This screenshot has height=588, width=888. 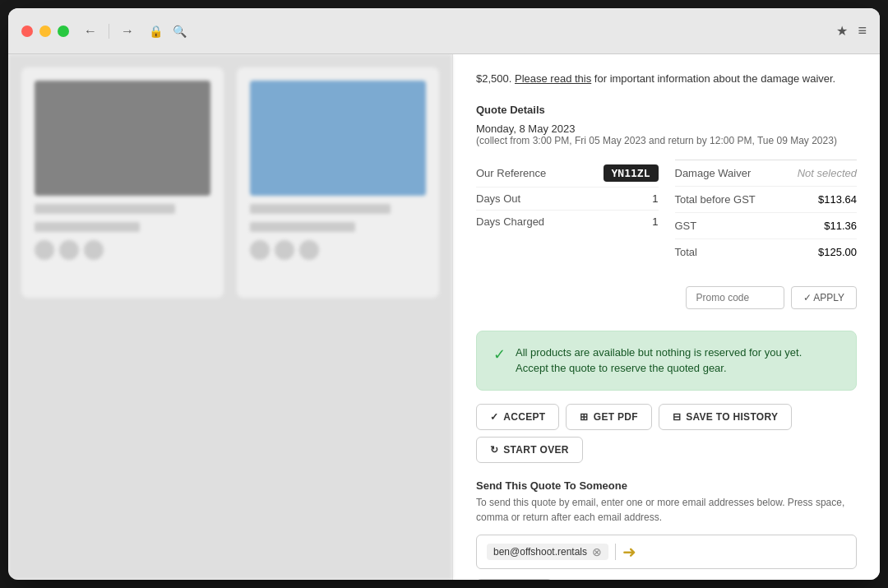 What do you see at coordinates (732, 417) in the screenshot?
I see `save-to-history-label: SAVE TO HISTORY` at bounding box center [732, 417].